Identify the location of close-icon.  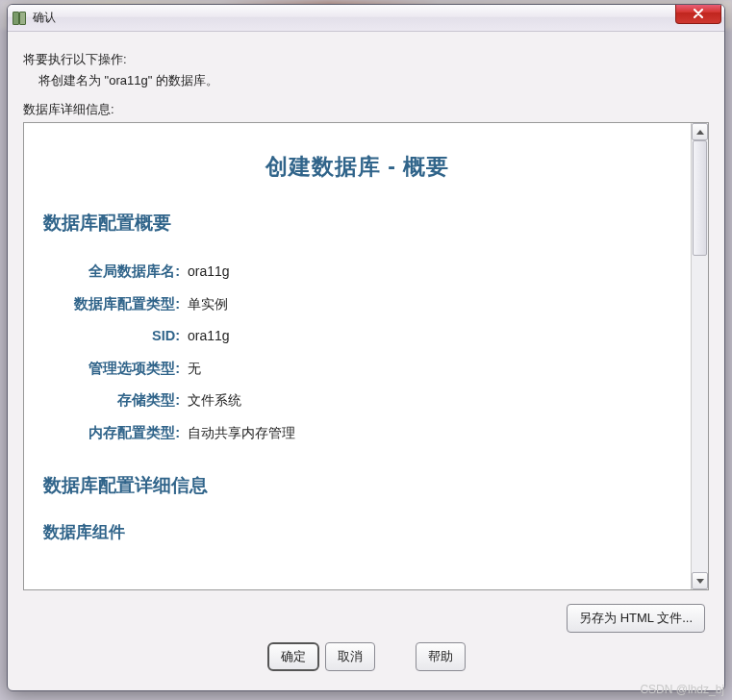
(698, 13).